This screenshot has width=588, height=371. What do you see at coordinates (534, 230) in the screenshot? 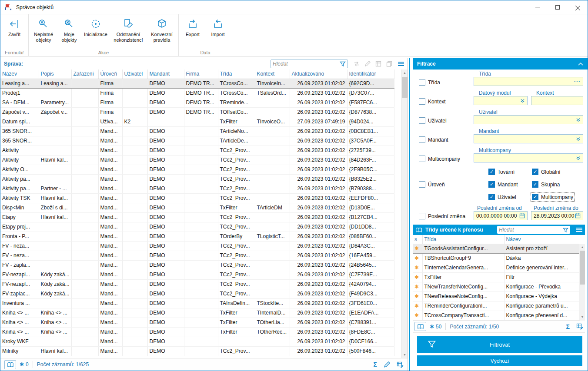
I see `classes-search` at bounding box center [534, 230].